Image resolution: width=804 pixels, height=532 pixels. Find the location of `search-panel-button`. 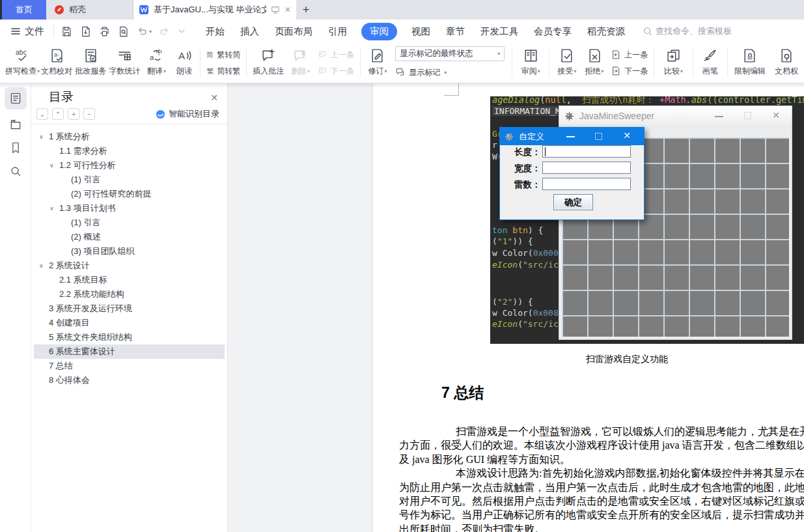

search-panel-button is located at coordinates (16, 171).